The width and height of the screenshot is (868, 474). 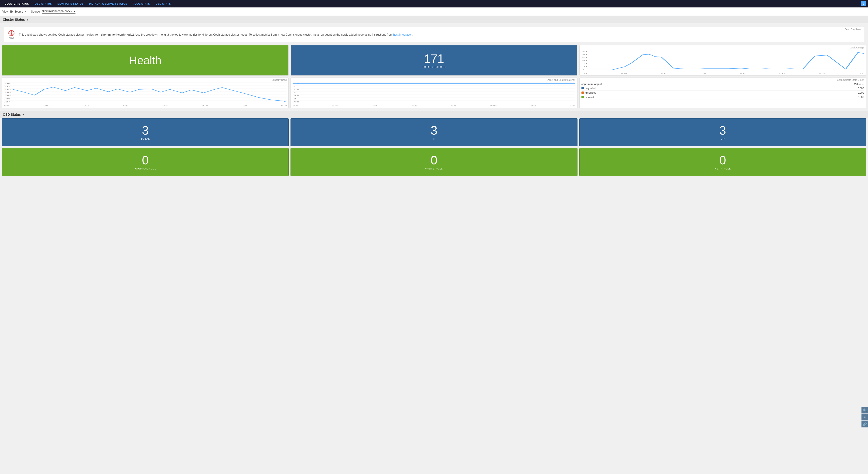 I want to click on nav-osd-status: OSD STATUS, so click(x=43, y=4).